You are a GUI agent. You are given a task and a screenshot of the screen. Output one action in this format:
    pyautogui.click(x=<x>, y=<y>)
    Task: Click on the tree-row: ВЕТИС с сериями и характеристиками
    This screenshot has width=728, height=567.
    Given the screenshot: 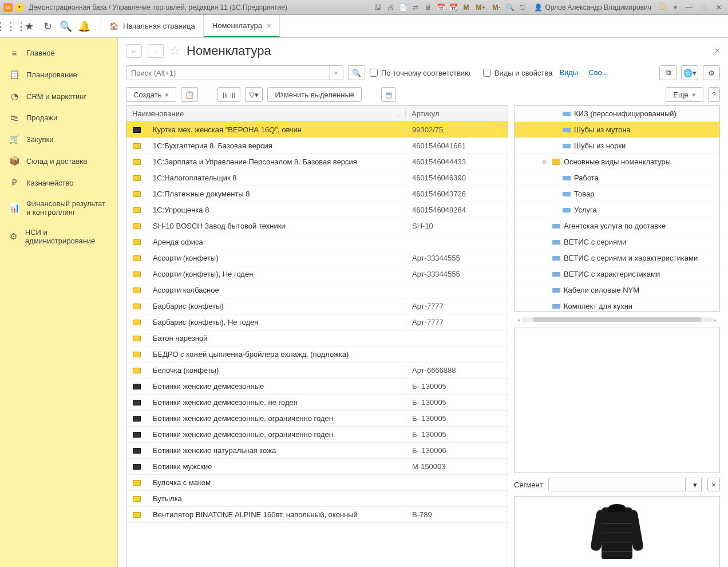 What is the action you would take?
    pyautogui.click(x=617, y=258)
    